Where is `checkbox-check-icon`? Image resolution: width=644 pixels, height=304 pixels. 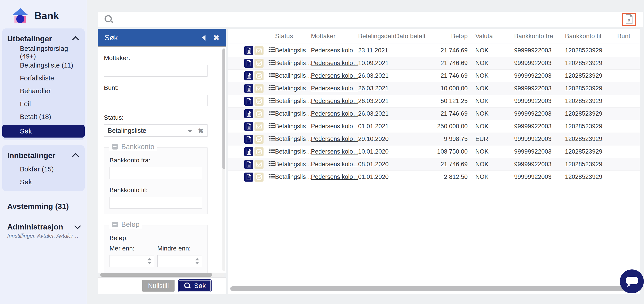
checkbox-check-icon is located at coordinates (259, 177).